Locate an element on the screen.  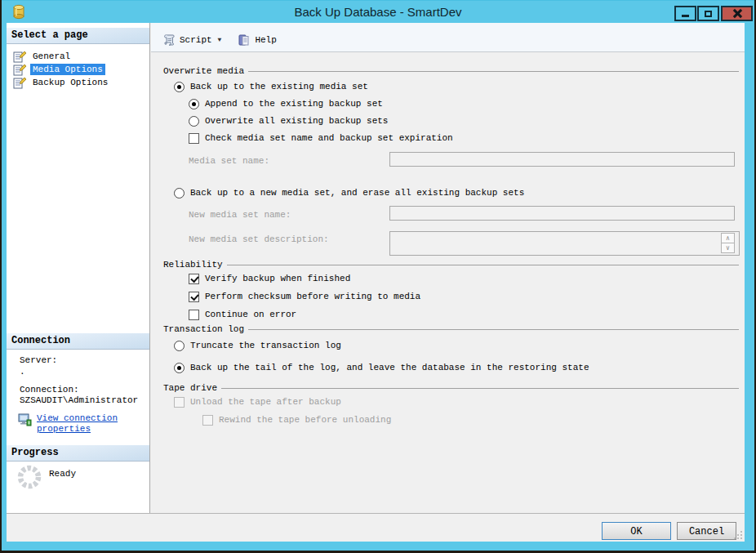
checkbox-check-media-name: Check media set name and backup set expi… is located at coordinates (321, 138).